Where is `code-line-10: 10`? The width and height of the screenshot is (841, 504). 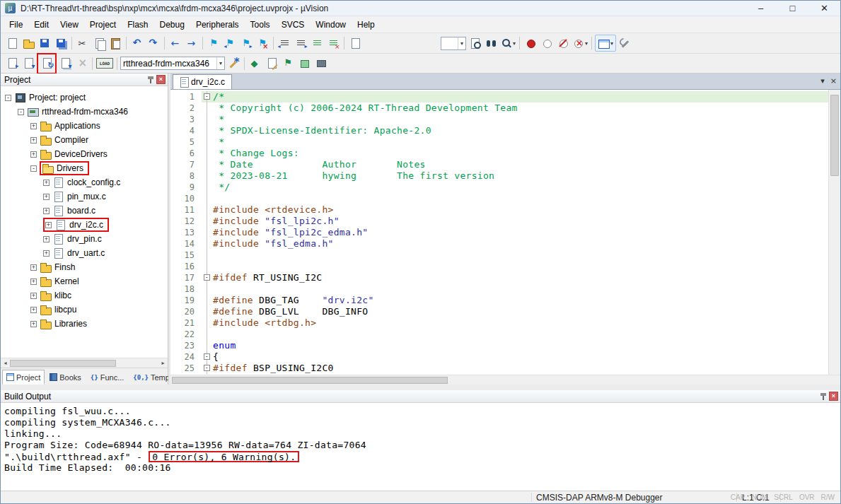 code-line-10: 10 is located at coordinates (505, 199).